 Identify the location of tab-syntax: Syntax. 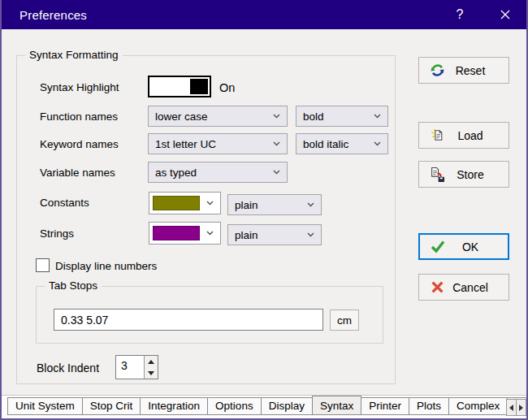
(336, 405).